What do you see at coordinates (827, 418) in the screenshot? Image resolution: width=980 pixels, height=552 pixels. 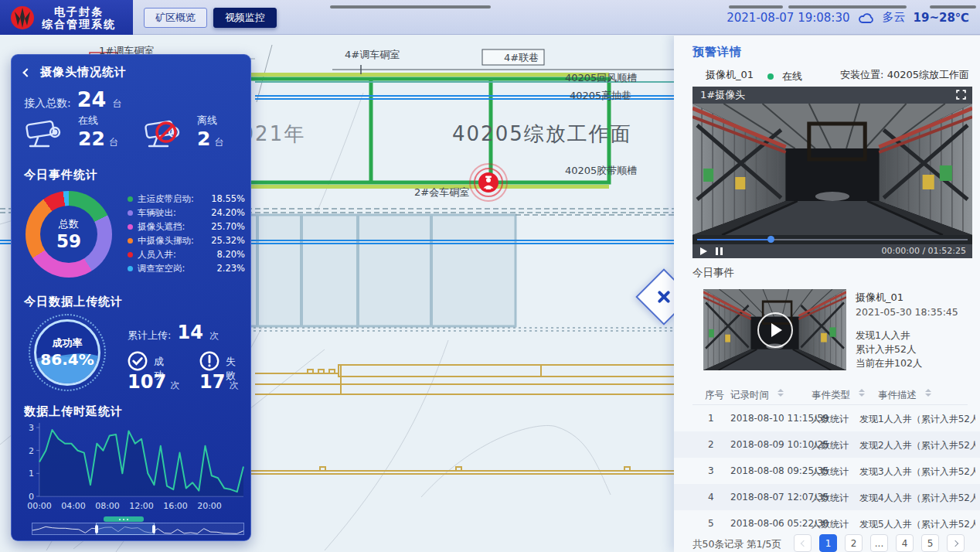 I see `table-row: 12018-08-10 11:15:59人数统计发现1人入井（累计入井52人..…` at bounding box center [827, 418].